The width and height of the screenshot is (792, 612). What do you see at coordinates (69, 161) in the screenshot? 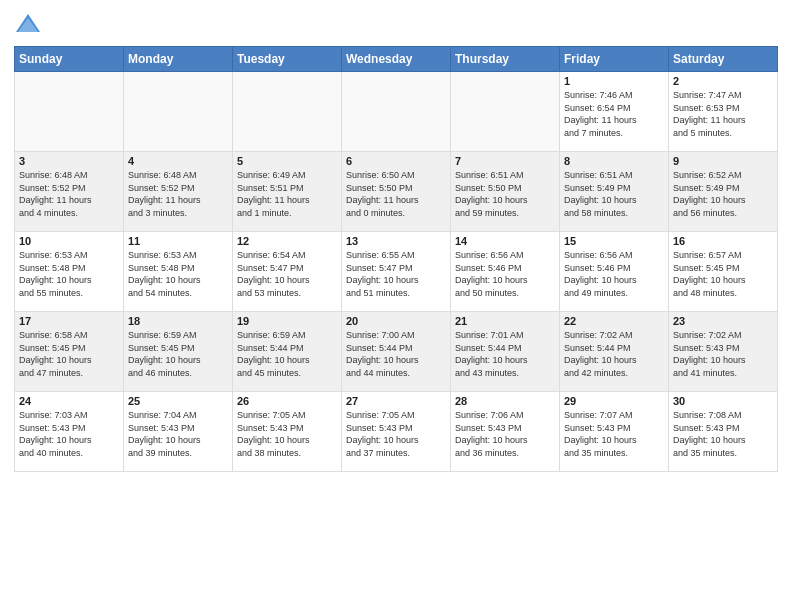
I see `day-number: 3` at bounding box center [69, 161].